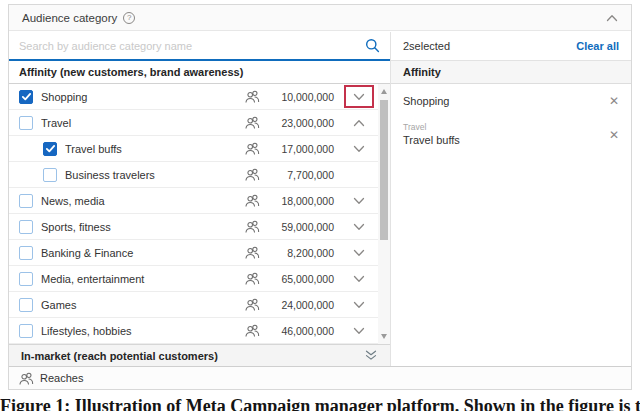 This screenshot has height=411, width=640. I want to click on category-label: Media, entertainment, so click(139, 279).